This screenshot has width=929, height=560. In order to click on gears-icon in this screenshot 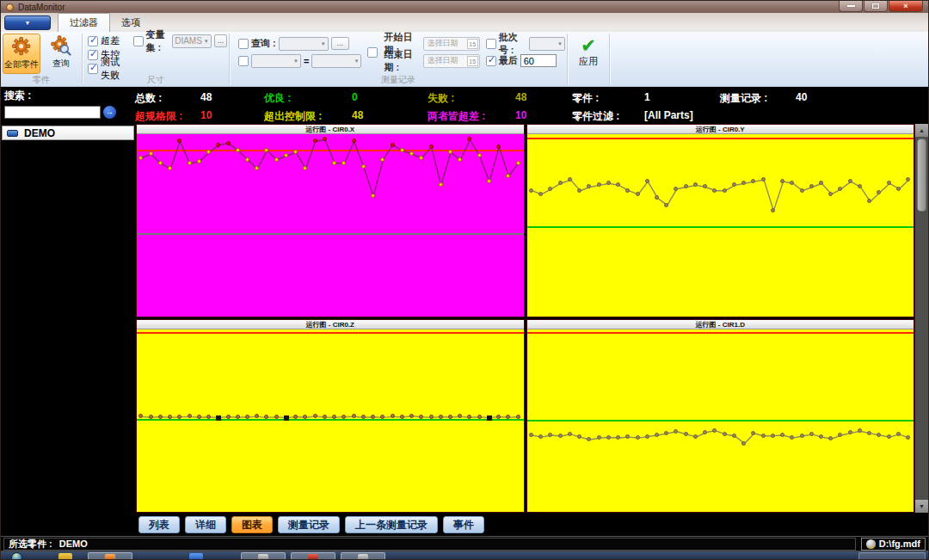, I will do `click(22, 46)`.